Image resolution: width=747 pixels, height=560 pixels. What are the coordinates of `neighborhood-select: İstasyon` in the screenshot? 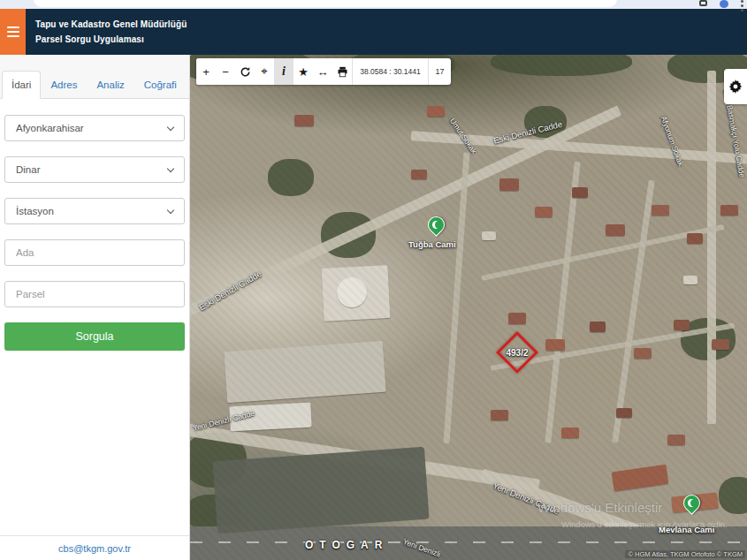 It's located at (95, 211).